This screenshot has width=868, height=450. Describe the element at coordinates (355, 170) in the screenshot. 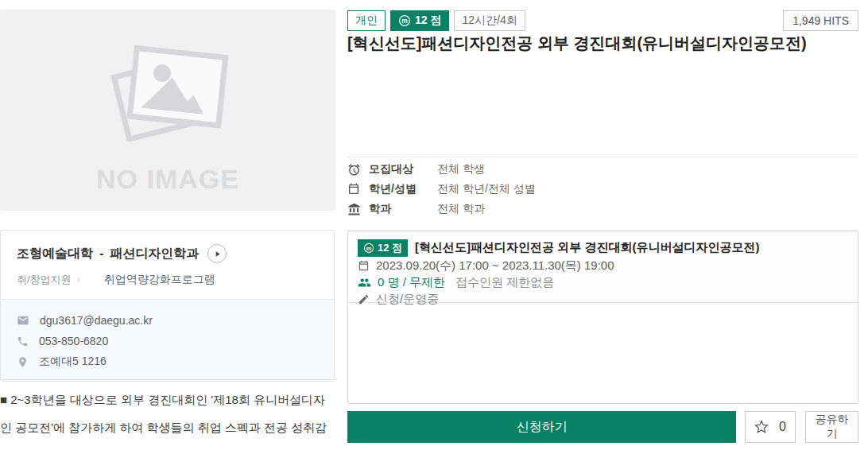

I see `alarm-clock-icon` at that location.